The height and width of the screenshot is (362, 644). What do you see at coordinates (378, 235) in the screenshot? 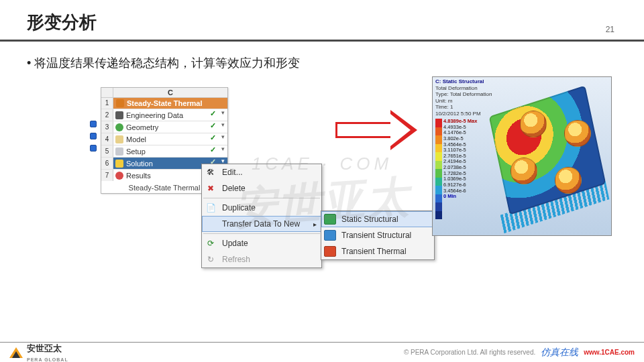
I see `submenu-transfer-data: Static Structural Transient Structural T…` at bounding box center [378, 235].